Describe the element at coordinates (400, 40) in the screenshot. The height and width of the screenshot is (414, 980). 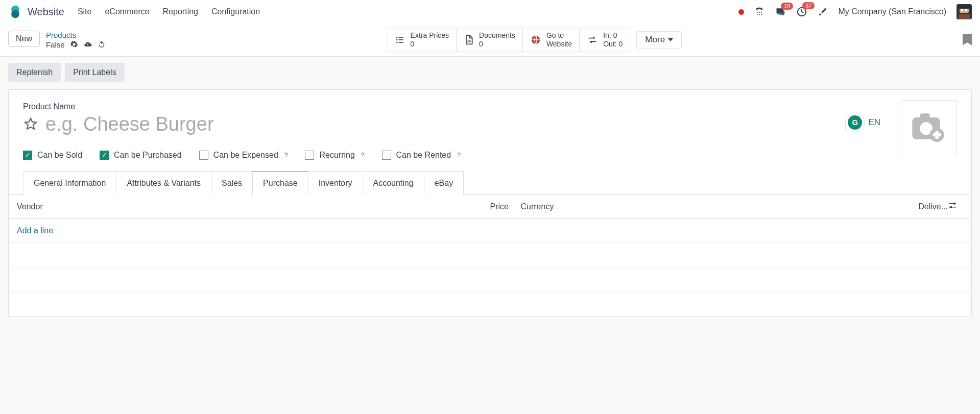
I see `list-icon` at that location.